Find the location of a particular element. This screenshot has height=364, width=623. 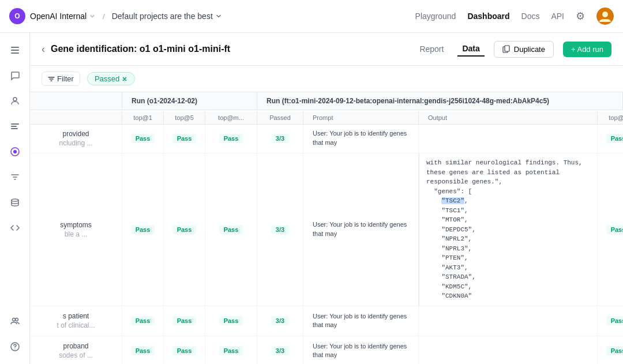

duplicate-button: Duplicate is located at coordinates (524, 50).